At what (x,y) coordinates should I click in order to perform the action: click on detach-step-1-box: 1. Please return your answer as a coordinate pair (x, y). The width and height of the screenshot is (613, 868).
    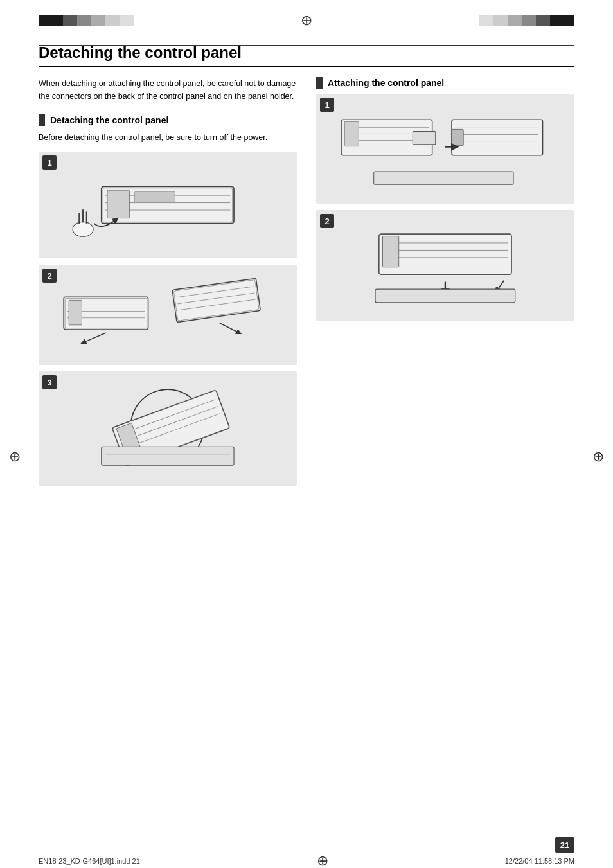
    Looking at the image, I should click on (168, 205).